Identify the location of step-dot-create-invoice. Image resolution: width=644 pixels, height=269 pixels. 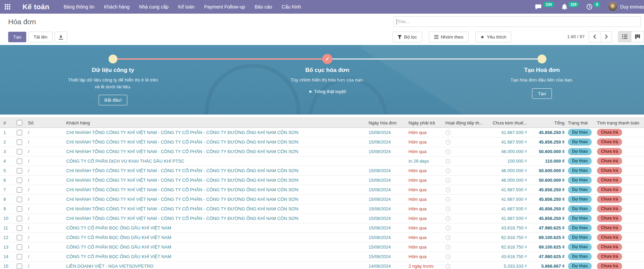
(542, 59).